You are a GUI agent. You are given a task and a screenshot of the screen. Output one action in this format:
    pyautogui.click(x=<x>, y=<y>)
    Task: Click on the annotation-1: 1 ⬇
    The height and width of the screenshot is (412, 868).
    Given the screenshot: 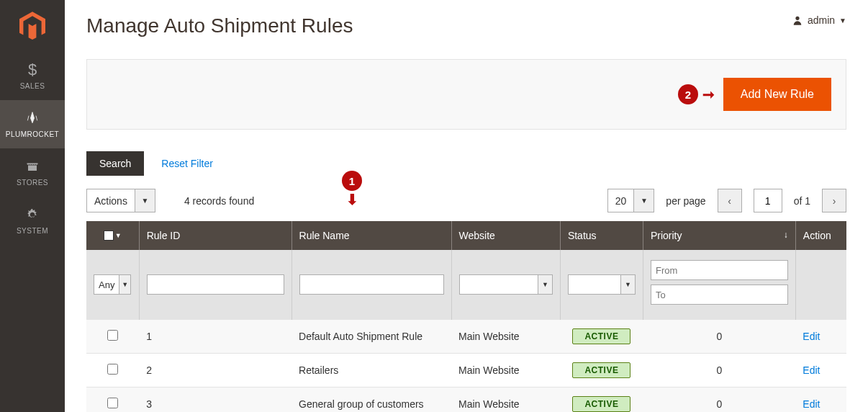 What is the action you would take?
    pyautogui.click(x=352, y=189)
    